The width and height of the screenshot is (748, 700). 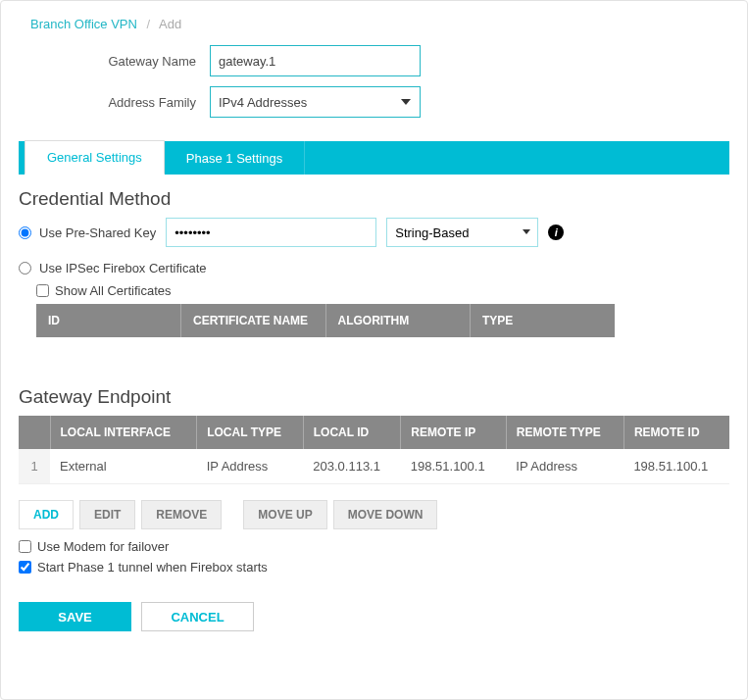 What do you see at coordinates (109, 321) in the screenshot?
I see `cert-col-id: ID` at bounding box center [109, 321].